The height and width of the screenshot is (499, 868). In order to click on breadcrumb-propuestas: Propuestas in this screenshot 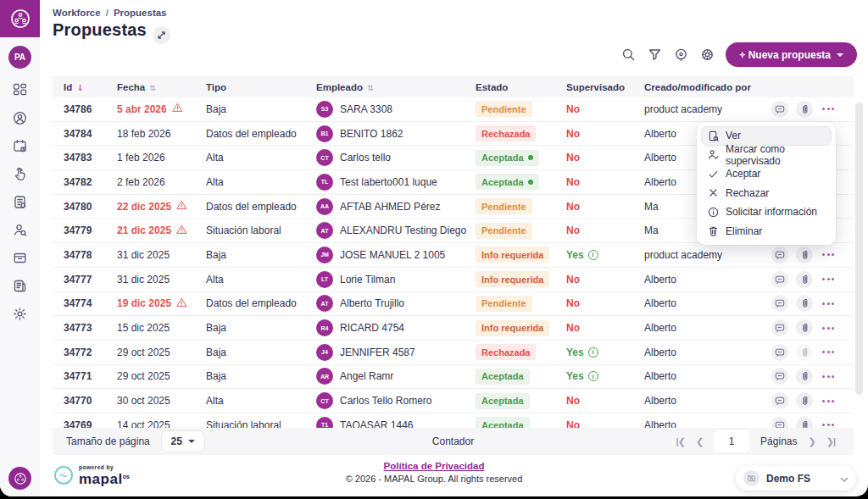, I will do `click(141, 13)`.